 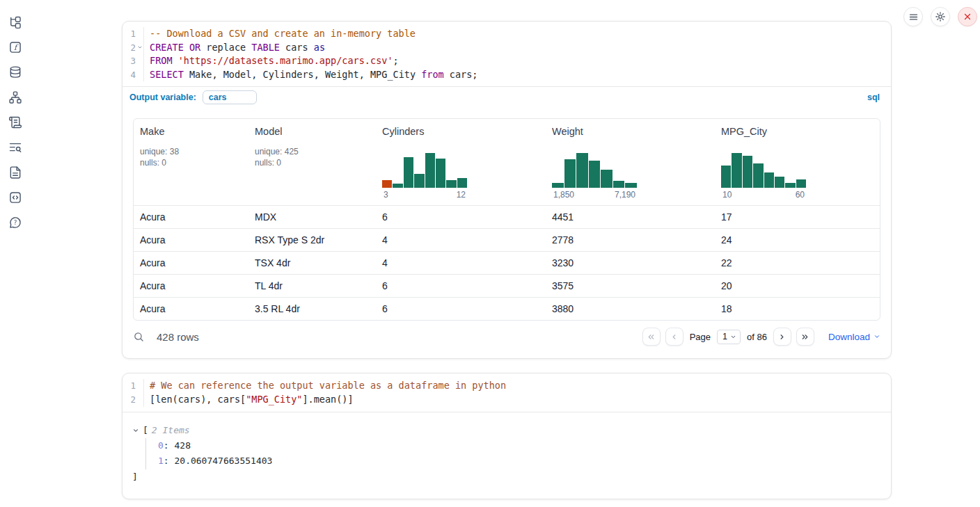 I want to click on line-number: 4, so click(x=129, y=75).